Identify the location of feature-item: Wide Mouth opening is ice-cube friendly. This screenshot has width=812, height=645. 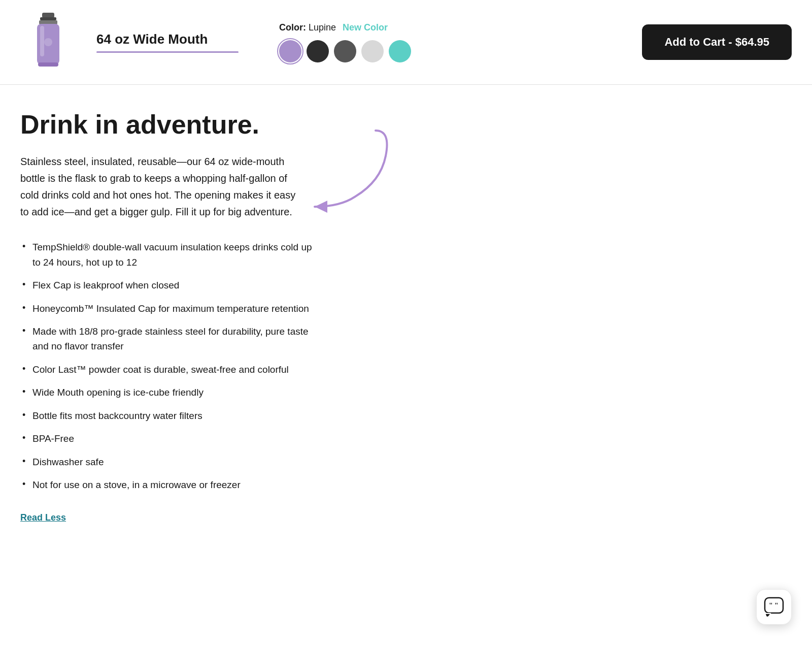
(167, 392).